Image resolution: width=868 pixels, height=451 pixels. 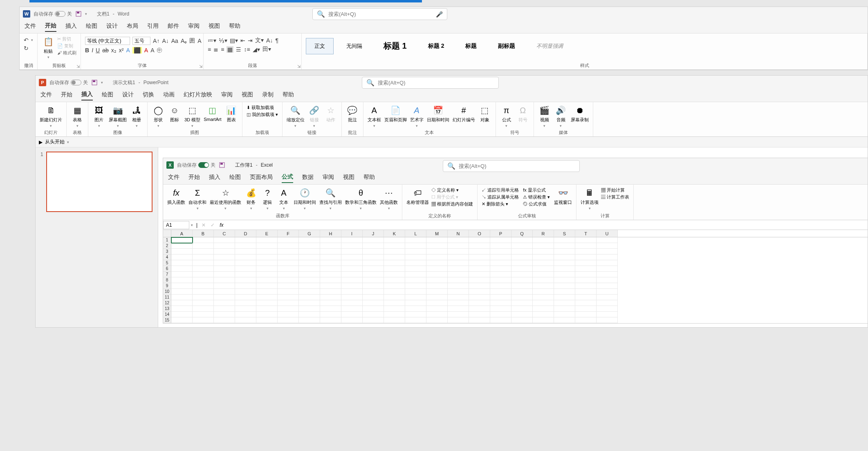 I want to click on cell-N3, so click(x=458, y=252).